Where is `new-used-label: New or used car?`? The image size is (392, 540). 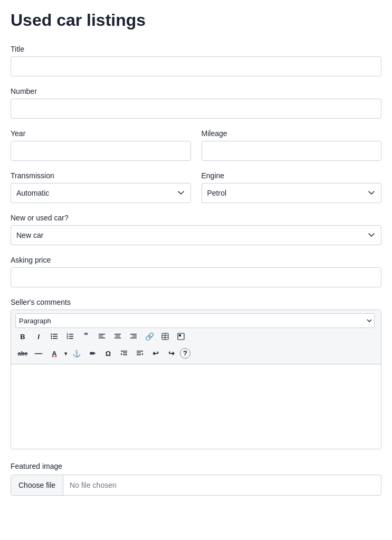 new-used-label: New or used car? is located at coordinates (196, 218).